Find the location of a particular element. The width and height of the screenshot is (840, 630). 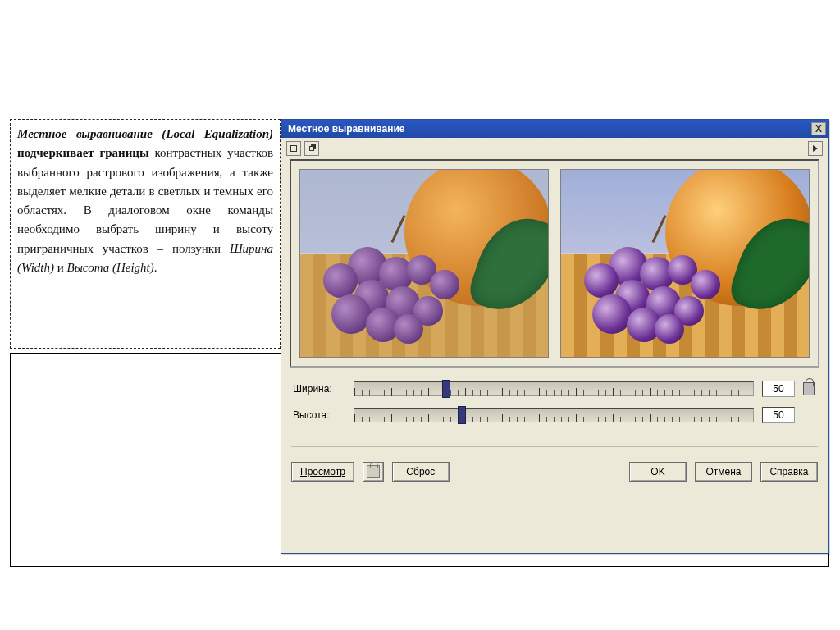

width-label: Ширина: is located at coordinates (319, 389).